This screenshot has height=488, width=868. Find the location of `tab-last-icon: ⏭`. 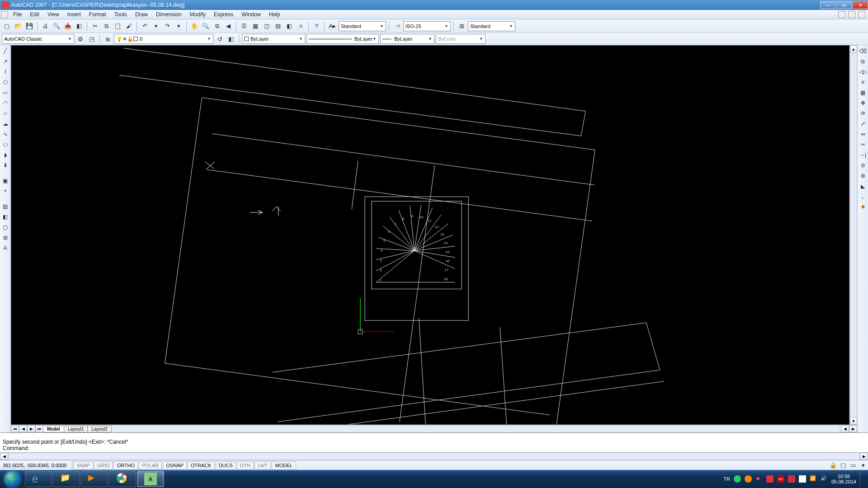

tab-last-icon: ⏭ is located at coordinates (39, 429).